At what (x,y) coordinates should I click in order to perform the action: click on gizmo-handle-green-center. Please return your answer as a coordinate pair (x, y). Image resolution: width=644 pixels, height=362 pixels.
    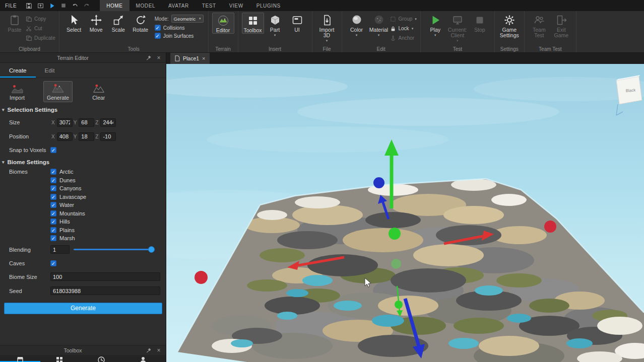
    Looking at the image, I should click on (395, 234).